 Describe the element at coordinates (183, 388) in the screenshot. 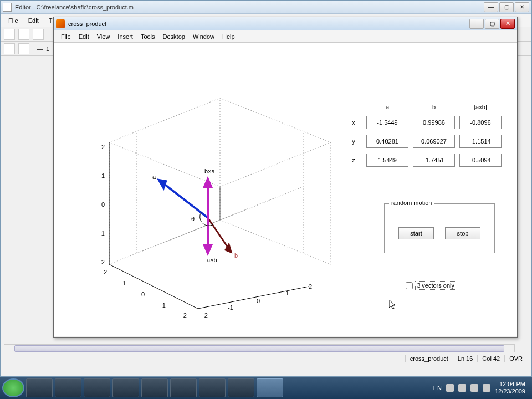

I see `taskbar-editor2` at that location.